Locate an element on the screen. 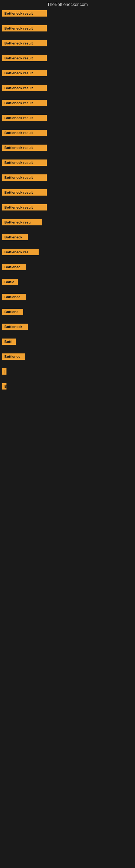  bar-row: Bottl is located at coordinates (68, 342).